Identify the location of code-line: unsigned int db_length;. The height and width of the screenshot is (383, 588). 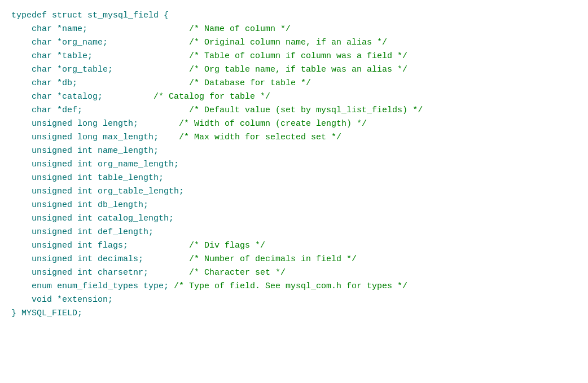
(294, 205).